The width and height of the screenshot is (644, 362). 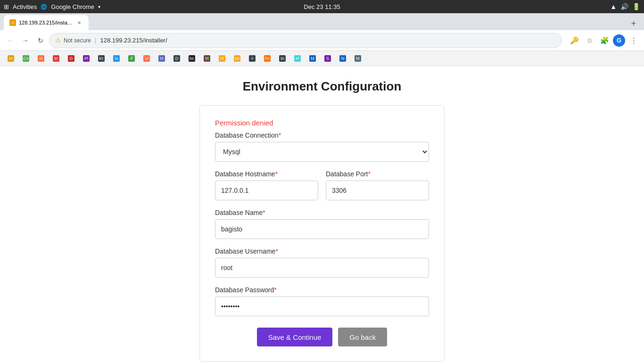 I want to click on bookmark-item: ×, so click(x=252, y=58).